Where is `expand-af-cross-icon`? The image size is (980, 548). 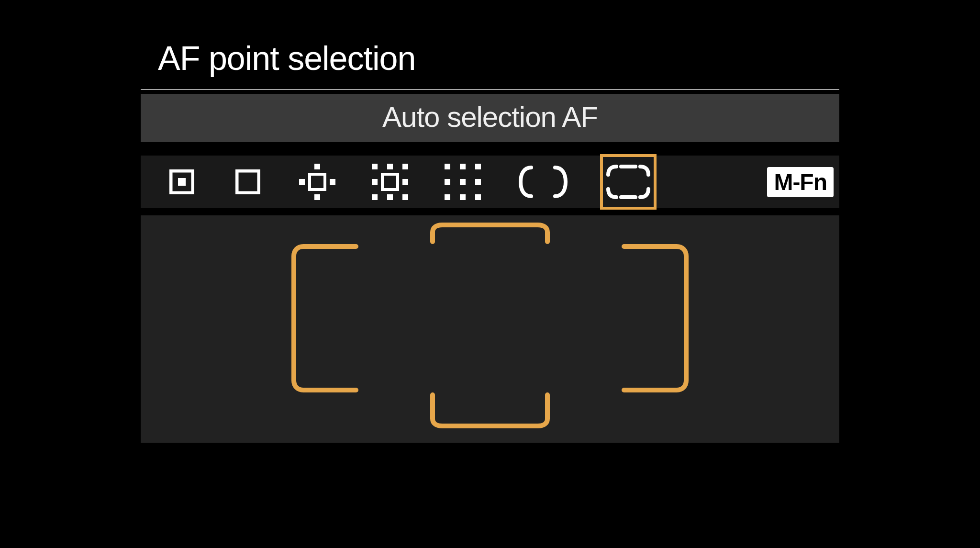
expand-af-cross-icon is located at coordinates (317, 182).